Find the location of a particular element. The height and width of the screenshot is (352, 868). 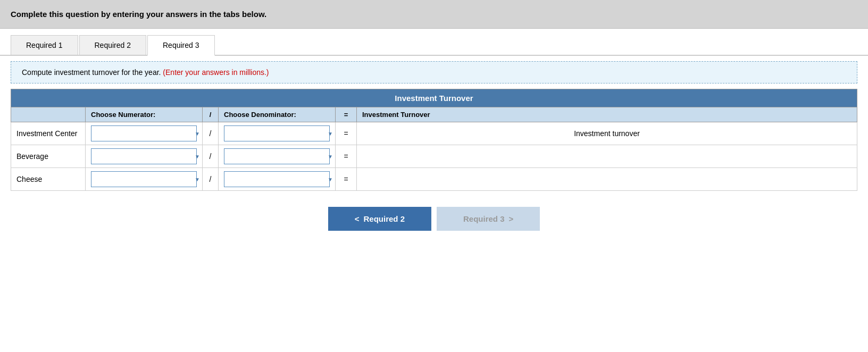

denominator-cell-cheese: ▼ is located at coordinates (277, 180).